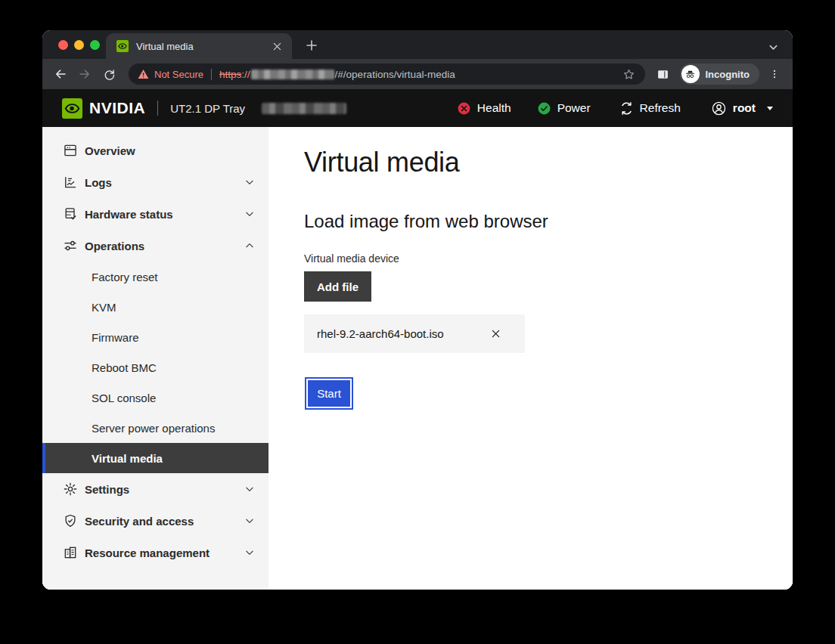 This screenshot has width=835, height=644. I want to click on serial-number-redacted, so click(304, 109).